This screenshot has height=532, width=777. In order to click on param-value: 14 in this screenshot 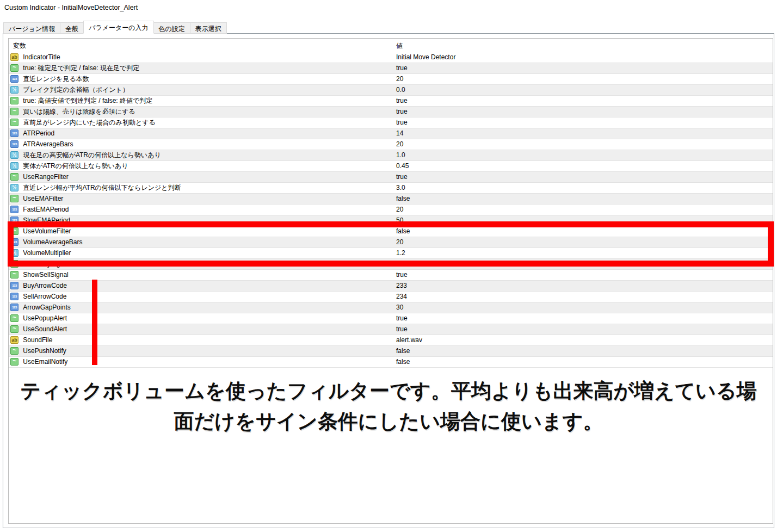, I will do `click(399, 134)`.